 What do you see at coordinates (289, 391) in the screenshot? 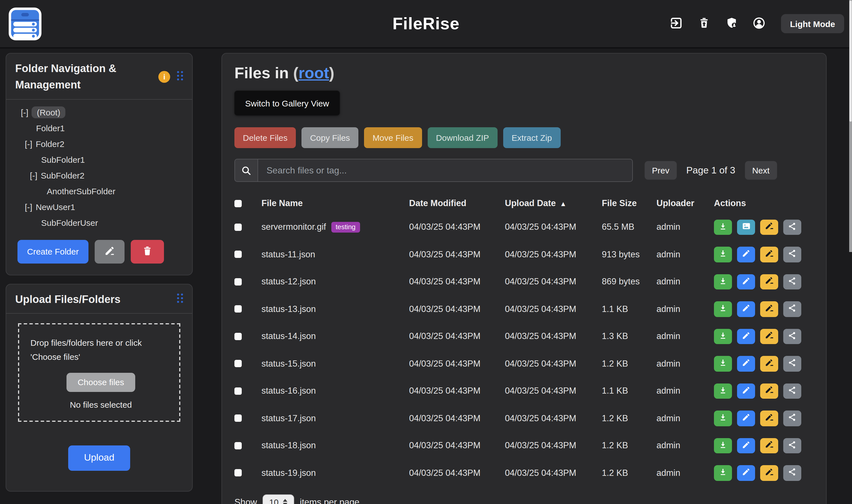
I see `file-name: status-16.json` at bounding box center [289, 391].